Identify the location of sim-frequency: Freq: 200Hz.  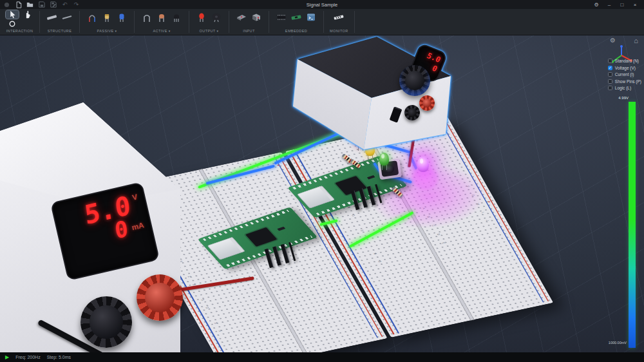
(28, 357).